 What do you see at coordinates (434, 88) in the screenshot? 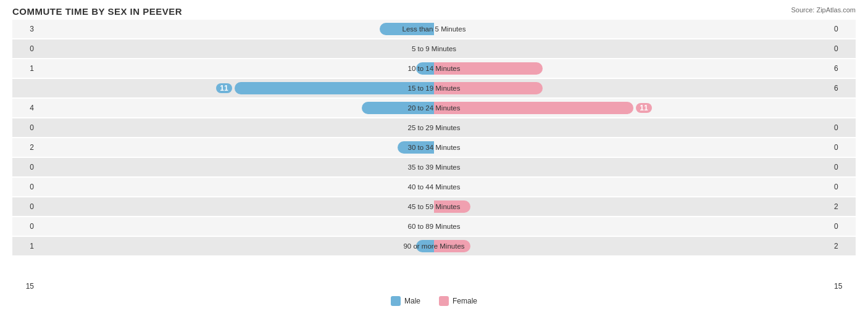
I see `chart-row: 11 15 to 19 Minutes 6` at bounding box center [434, 88].